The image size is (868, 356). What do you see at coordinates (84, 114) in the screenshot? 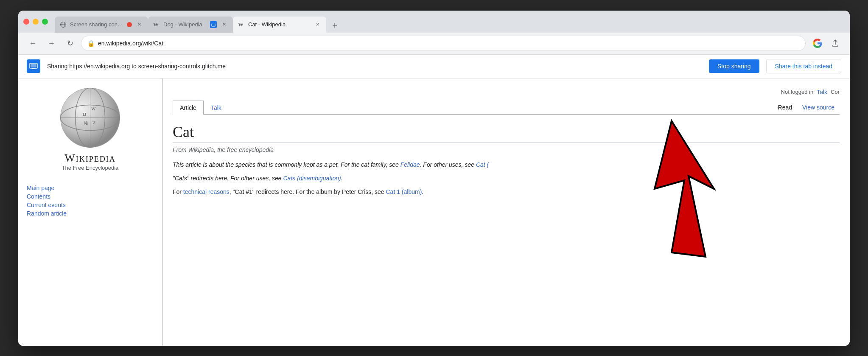
I see `svg-text: Ω` at bounding box center [84, 114].